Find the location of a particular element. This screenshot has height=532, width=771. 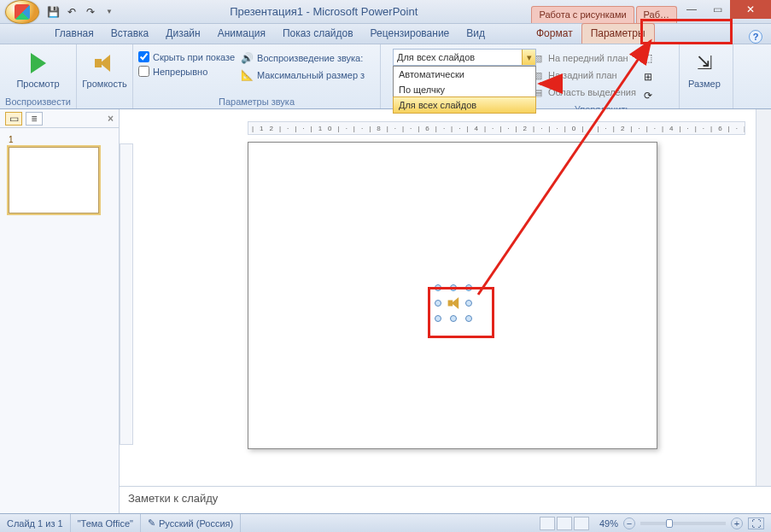

vertical-scrollbar is located at coordinates (763, 297).